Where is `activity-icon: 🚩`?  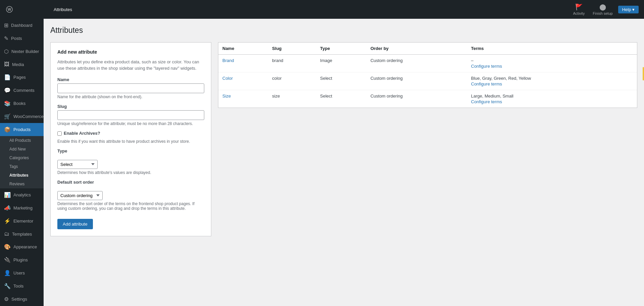
activity-icon: 🚩 is located at coordinates (579, 7).